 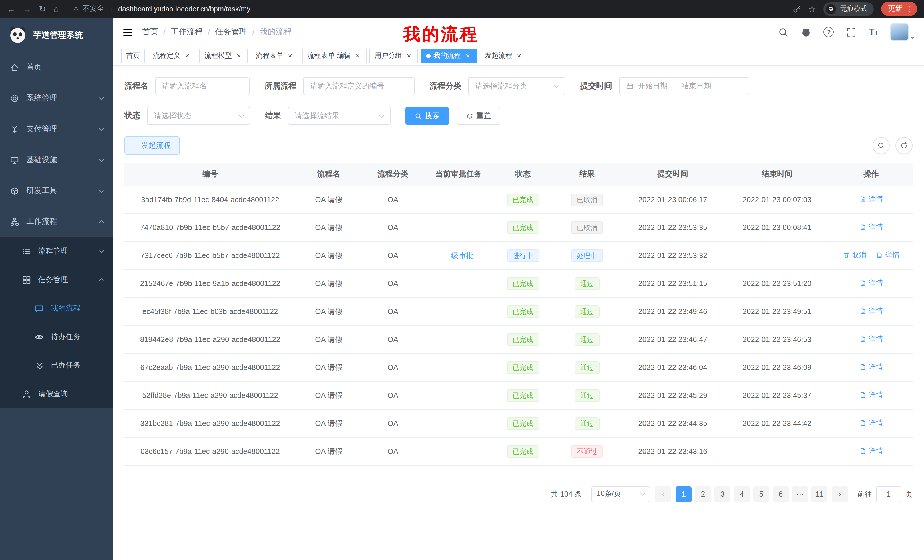 I want to click on current-task-link: 一级审批, so click(x=458, y=255).